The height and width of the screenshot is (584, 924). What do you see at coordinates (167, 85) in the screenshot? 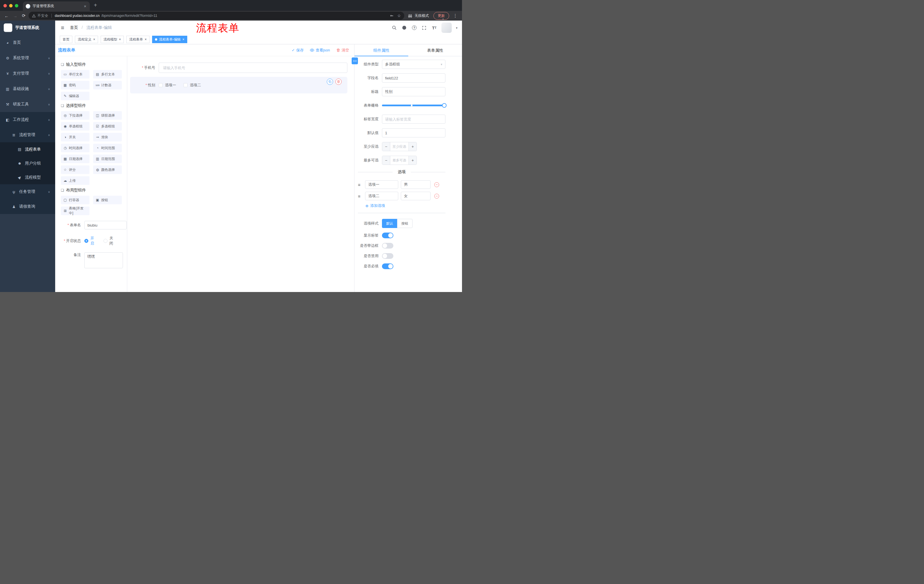
I see `gender-option-1: 选项一` at bounding box center [167, 85].